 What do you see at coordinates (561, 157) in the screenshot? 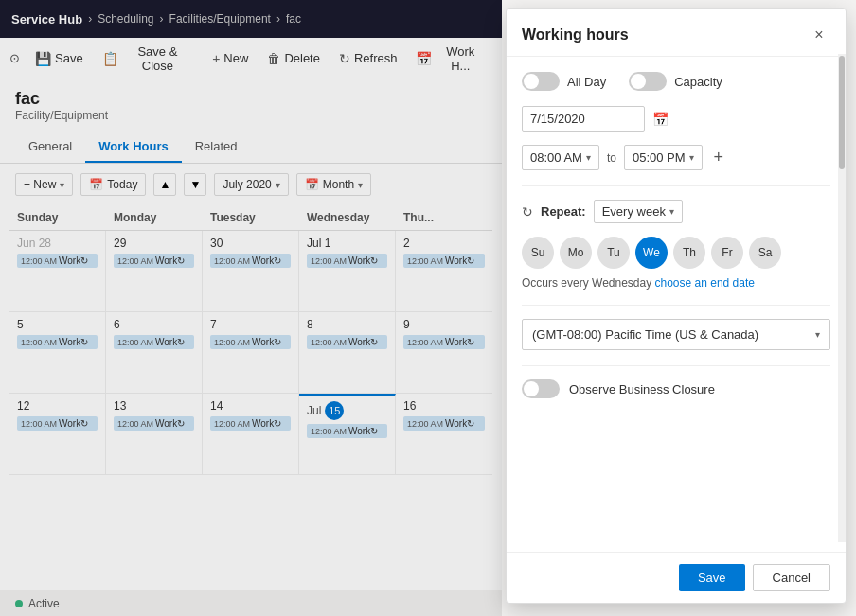
I see `start-time-select: 08:00 AM ▾` at bounding box center [561, 157].